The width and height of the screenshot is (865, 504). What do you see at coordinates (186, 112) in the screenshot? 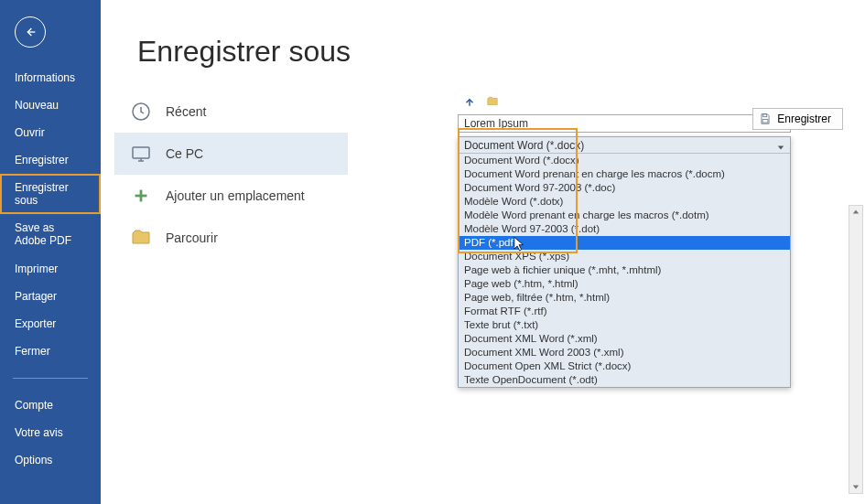
I see `location-recent-label: Récent` at bounding box center [186, 112].